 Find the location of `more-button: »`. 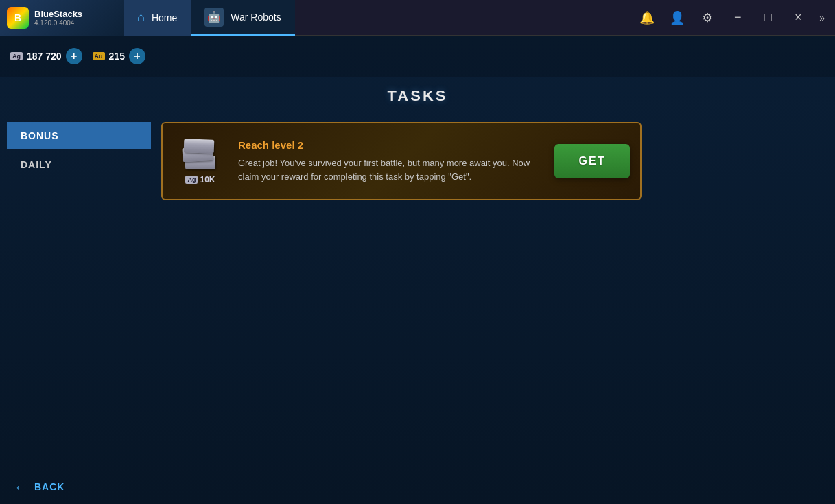

more-button: » is located at coordinates (822, 18).